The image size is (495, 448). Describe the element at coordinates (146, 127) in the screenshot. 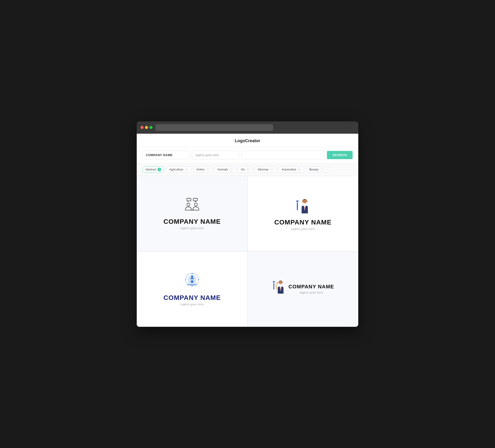

I see `minimize-button` at that location.